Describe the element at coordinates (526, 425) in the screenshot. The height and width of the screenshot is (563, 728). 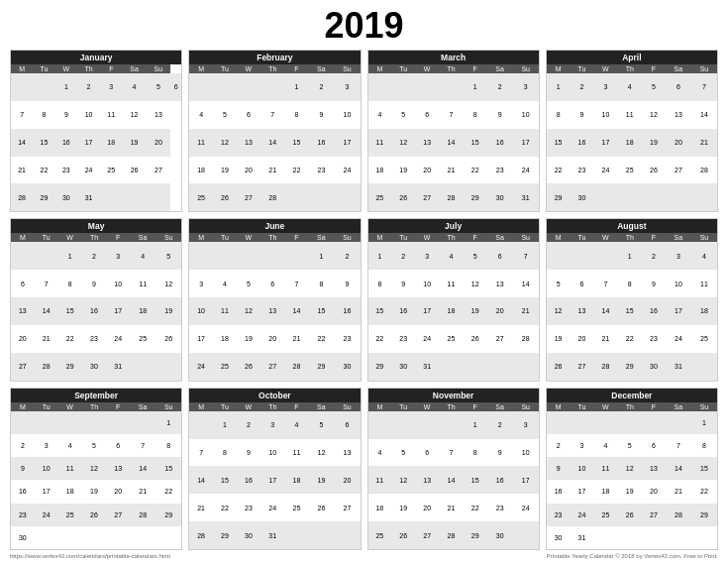
I see `calendar-day: 3` at that location.